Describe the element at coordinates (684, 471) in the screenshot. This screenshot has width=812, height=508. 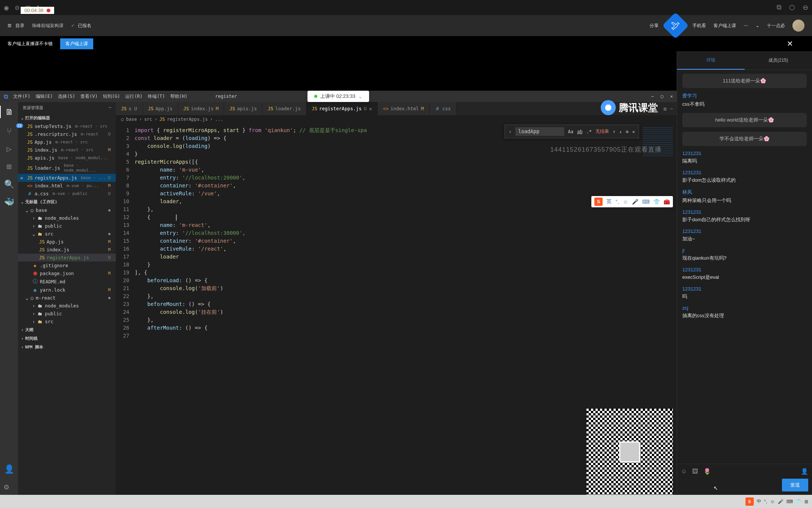
I see `emoji-icon: ☺` at that location.